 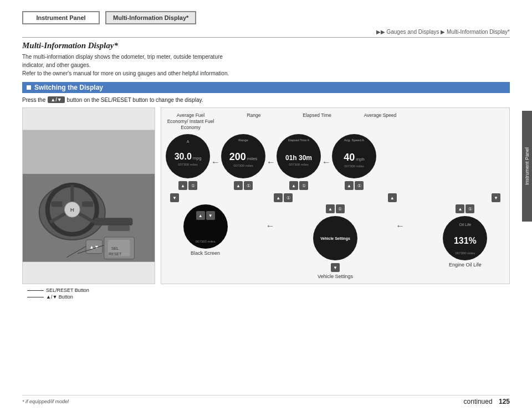 What do you see at coordinates (527, 166) in the screenshot?
I see `right-sidebar: Instrument Panel` at bounding box center [527, 166].